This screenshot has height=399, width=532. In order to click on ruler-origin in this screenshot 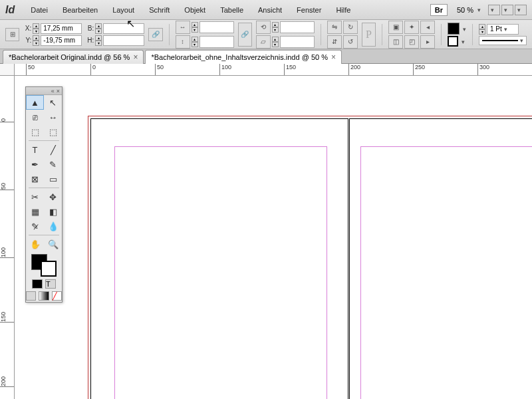, I will do `click(7, 70)`.